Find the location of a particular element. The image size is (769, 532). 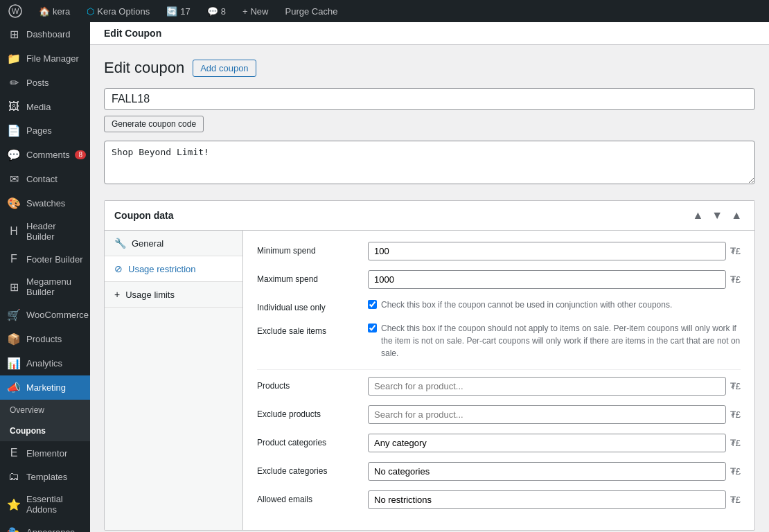

sidebar-item-header-builder: H Header Builder is located at coordinates (45, 231).